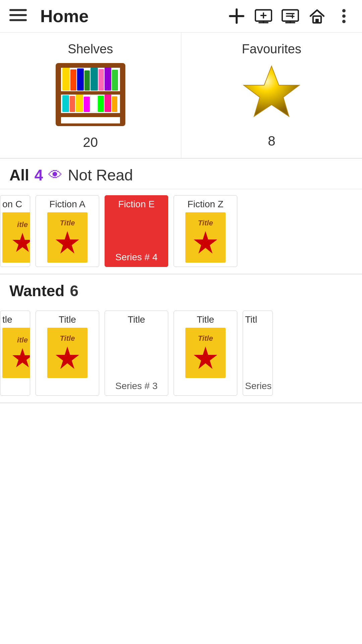 Image resolution: width=362 pixels, height=644 pixels. What do you see at coordinates (317, 16) in the screenshot?
I see `home-button` at bounding box center [317, 16].